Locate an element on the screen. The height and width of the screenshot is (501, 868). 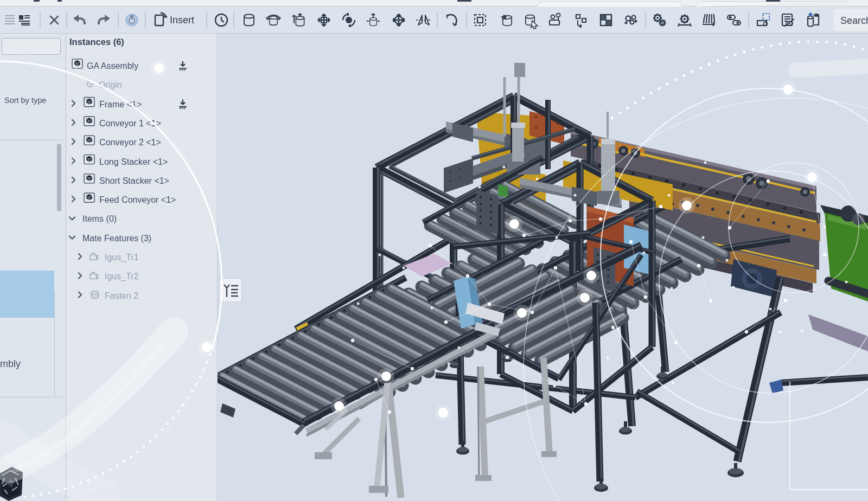
svg-text: Instances (6) is located at coordinates (97, 42).